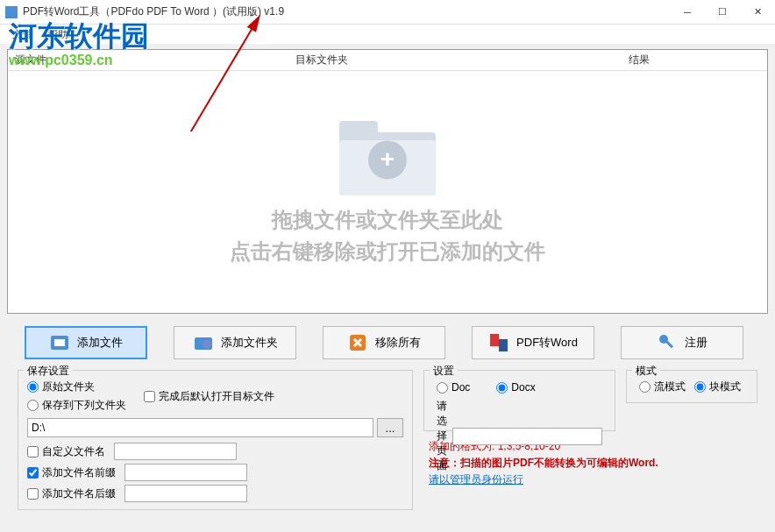  I want to click on page-select-label: 请选择页面, so click(442, 436).